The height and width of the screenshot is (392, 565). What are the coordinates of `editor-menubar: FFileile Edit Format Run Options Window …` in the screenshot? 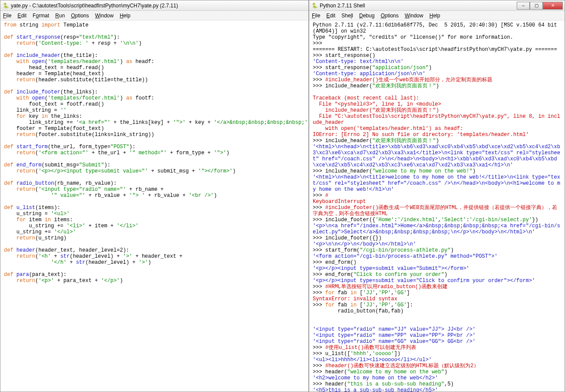 It's located at (154, 16).